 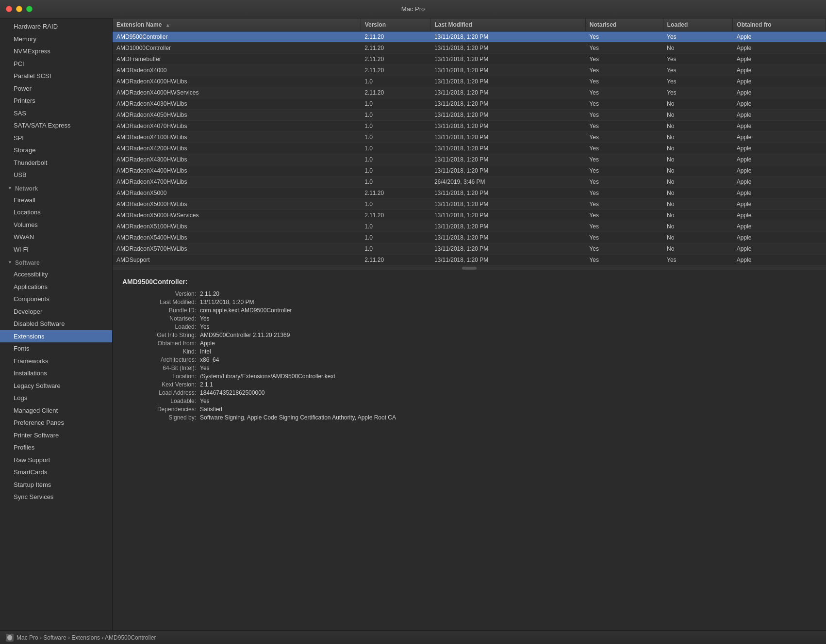 What do you see at coordinates (624, 25) in the screenshot?
I see `col-header-notarised: Notarised` at bounding box center [624, 25].